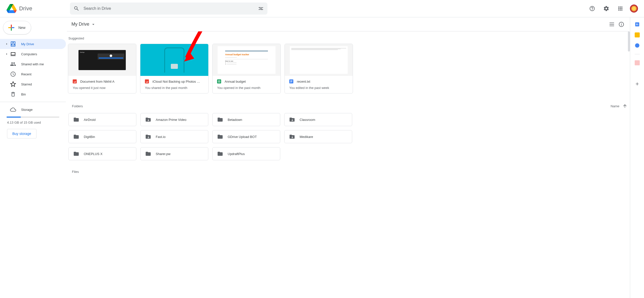  I want to click on suggested-title: iCloud Not Backing up Photos …, so click(176, 81).